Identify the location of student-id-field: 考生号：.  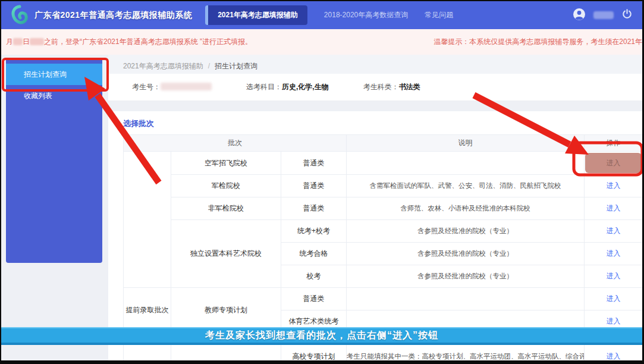
(172, 87).